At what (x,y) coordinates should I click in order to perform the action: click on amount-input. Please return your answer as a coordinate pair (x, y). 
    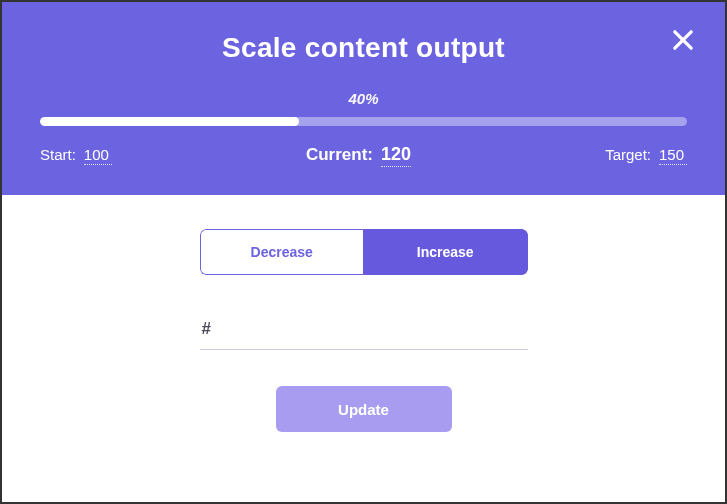
    Looking at the image, I should click on (364, 332).